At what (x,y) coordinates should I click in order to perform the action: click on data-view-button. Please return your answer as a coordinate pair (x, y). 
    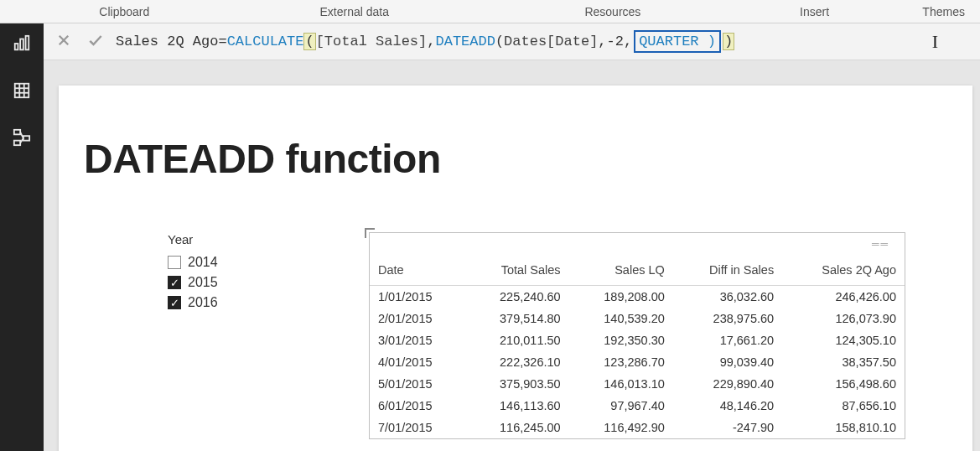
    Looking at the image, I should click on (22, 92).